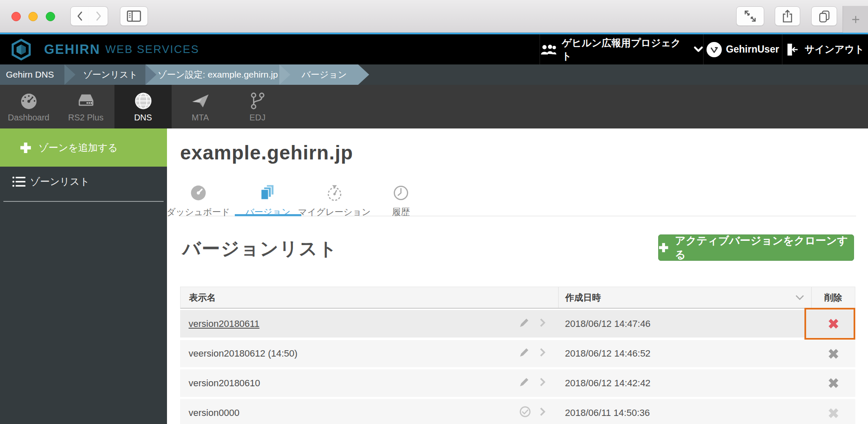  What do you see at coordinates (83, 201) in the screenshot?
I see `sidebar-divider` at bounding box center [83, 201].